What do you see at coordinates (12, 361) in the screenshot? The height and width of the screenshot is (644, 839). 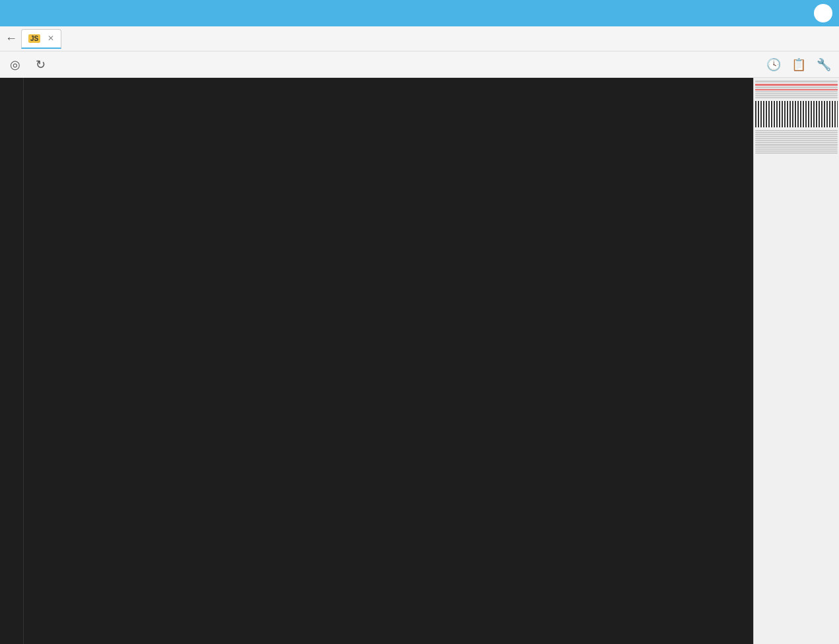 I see `line-numbers` at bounding box center [12, 361].